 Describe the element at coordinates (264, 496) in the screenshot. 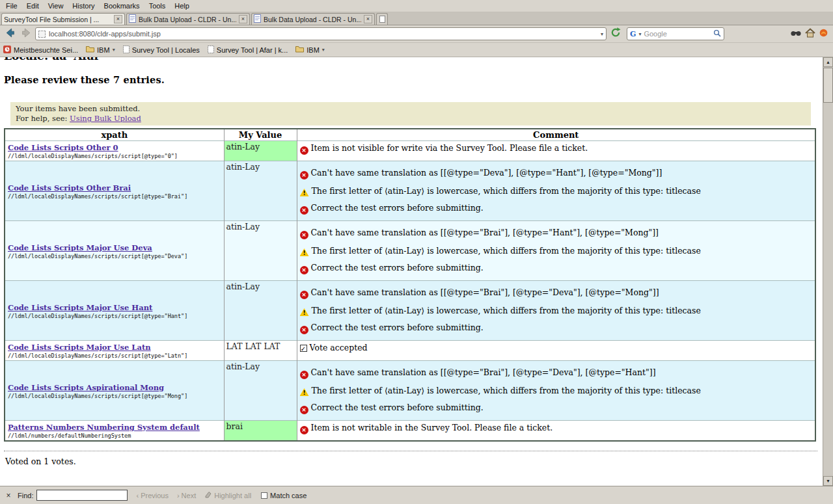

I see `match-case-checkbox` at that location.